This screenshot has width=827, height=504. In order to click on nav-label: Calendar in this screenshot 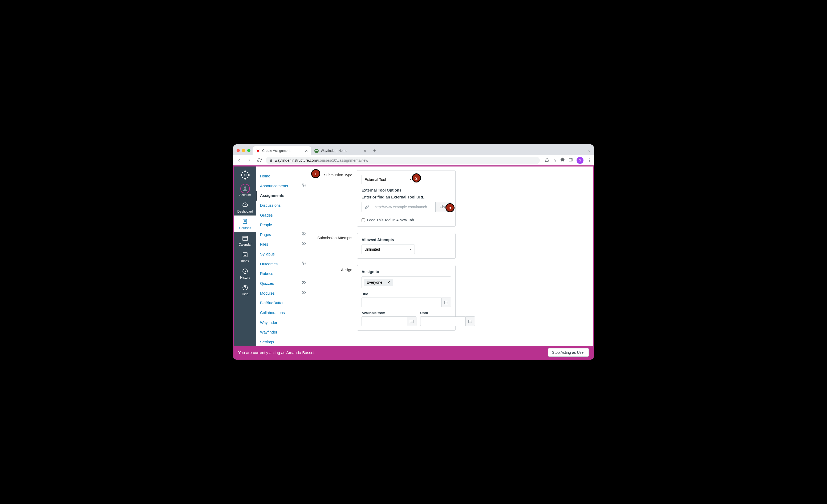, I will do `click(245, 244)`.